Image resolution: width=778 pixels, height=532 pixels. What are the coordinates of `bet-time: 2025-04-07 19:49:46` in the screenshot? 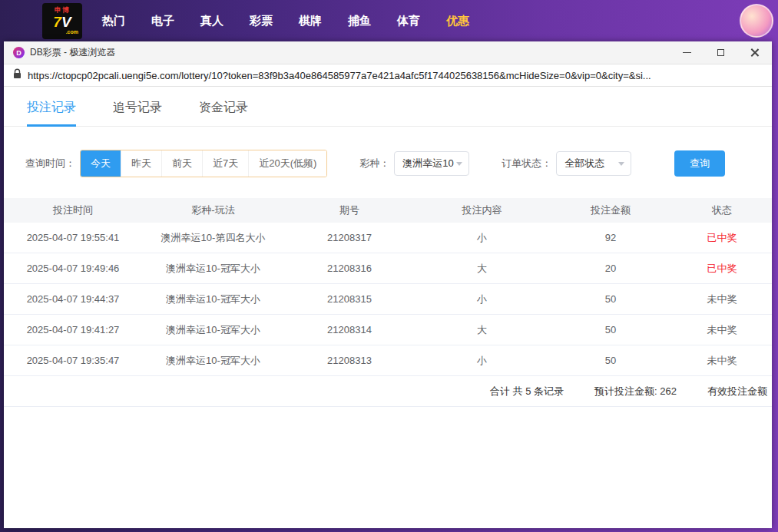 It's located at (73, 269).